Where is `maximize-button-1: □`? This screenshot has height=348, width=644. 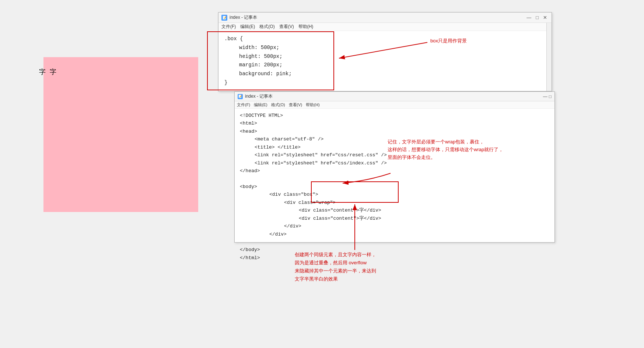 maximize-button-1: □ is located at coordinates (537, 18).